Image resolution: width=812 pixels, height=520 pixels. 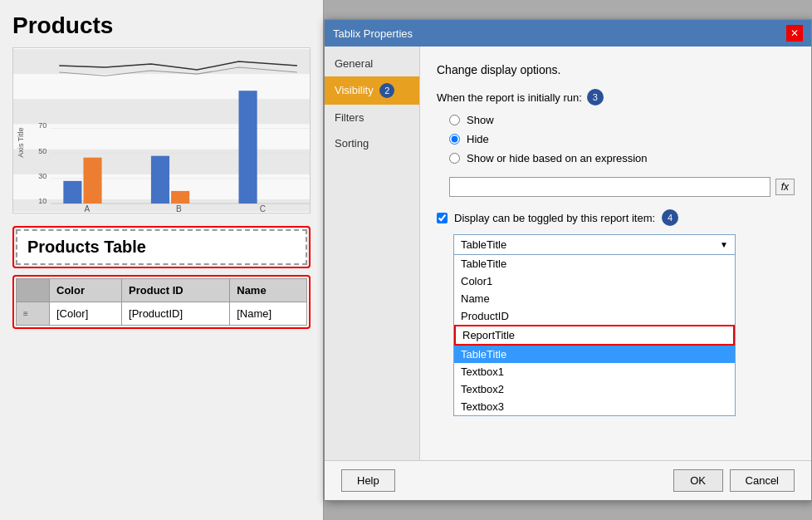 I want to click on svg-text: Axis Title, so click(x=21, y=142).